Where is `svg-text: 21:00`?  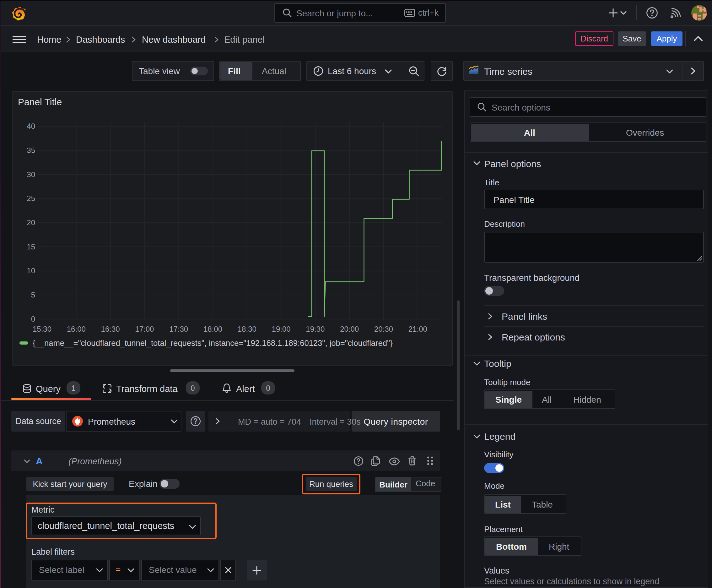 svg-text: 21:00 is located at coordinates (418, 329).